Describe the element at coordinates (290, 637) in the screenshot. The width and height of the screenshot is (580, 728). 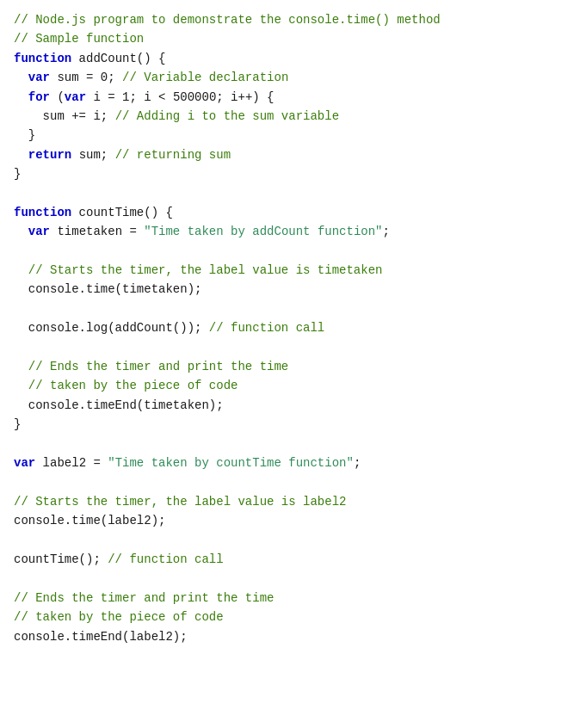
I see `code-line: console.timeEnd(label2);` at that location.